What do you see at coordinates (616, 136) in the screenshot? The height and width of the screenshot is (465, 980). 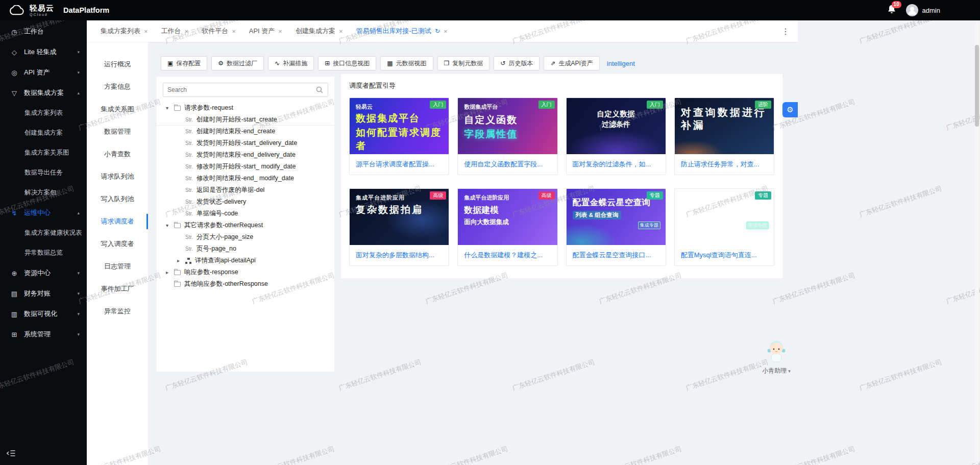 I see `guide-card: 入门 自定义数据 过滤条件 面对复杂的过滤条件，如...` at bounding box center [616, 136].